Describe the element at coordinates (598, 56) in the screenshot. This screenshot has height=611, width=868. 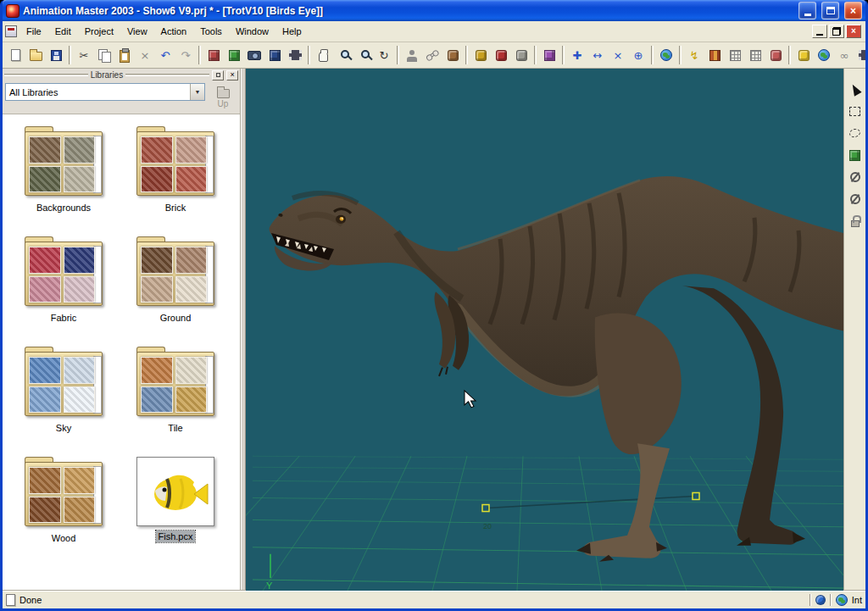
I see `translate-manipulator-icon: ↔` at that location.